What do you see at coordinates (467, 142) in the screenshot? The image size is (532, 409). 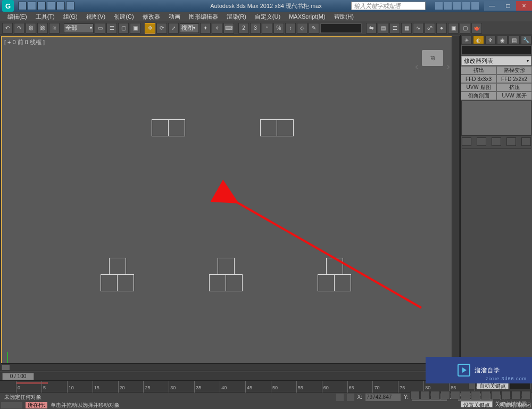 I see `pin-stack-icon` at bounding box center [467, 142].